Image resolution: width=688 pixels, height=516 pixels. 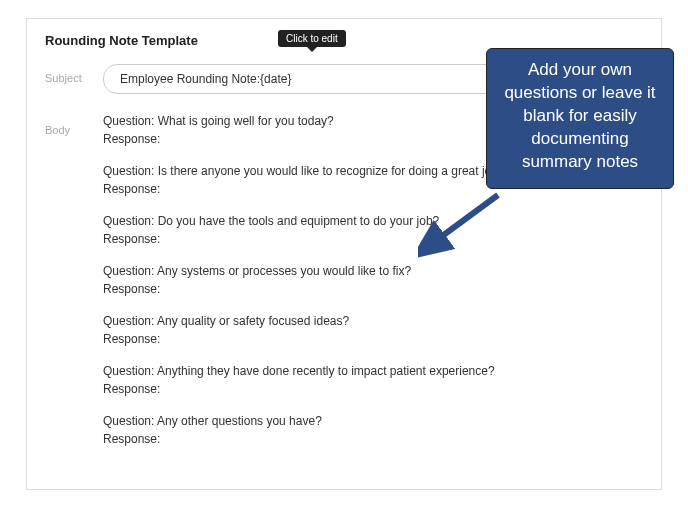 What do you see at coordinates (369, 280) in the screenshot?
I see `qa-block: Question: Any systems or processes you w…` at bounding box center [369, 280].